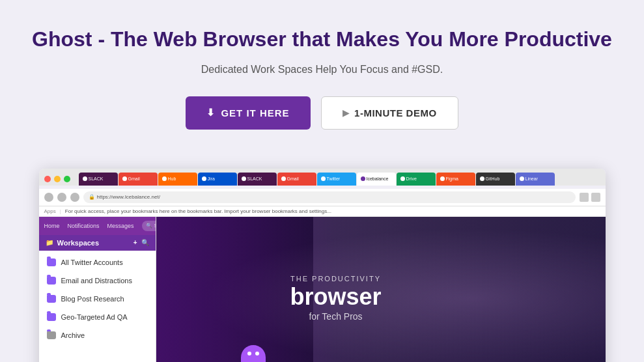 This screenshot has width=644, height=362. What do you see at coordinates (389, 113) in the screenshot?
I see `demo-button: ▶ 1-MINUTE DEMO` at bounding box center [389, 113].